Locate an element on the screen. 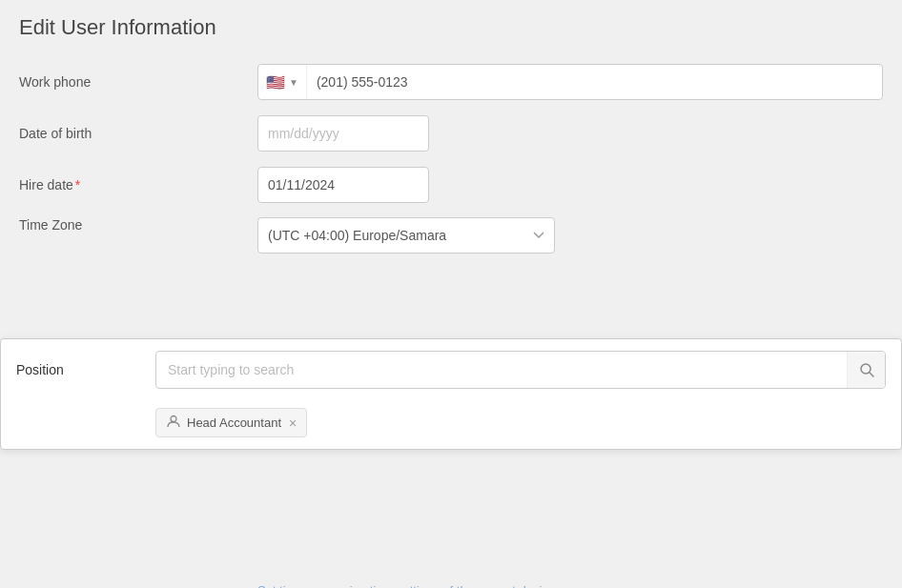  work-phone-label: Work phone is located at coordinates (138, 82).